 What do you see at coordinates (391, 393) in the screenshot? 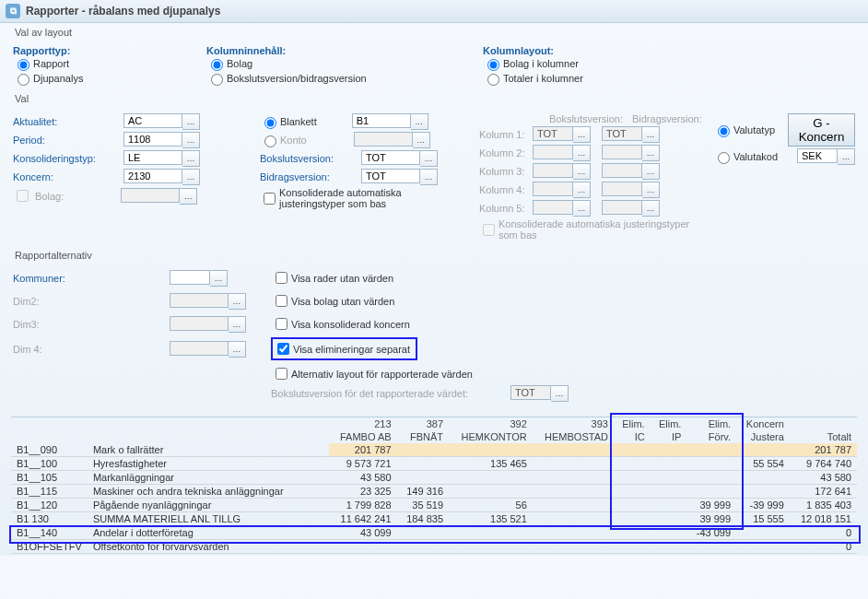
I see `lbl-bv-report: Bokslutsversion för det rapporterade vär…` at bounding box center [391, 393].